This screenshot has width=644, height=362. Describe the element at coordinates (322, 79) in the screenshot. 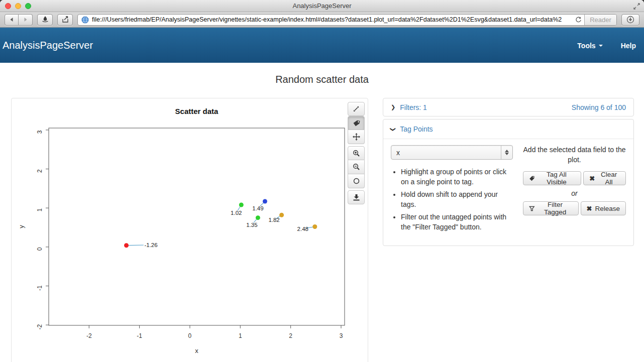

I see `page-title: Random scatter data` at that location.